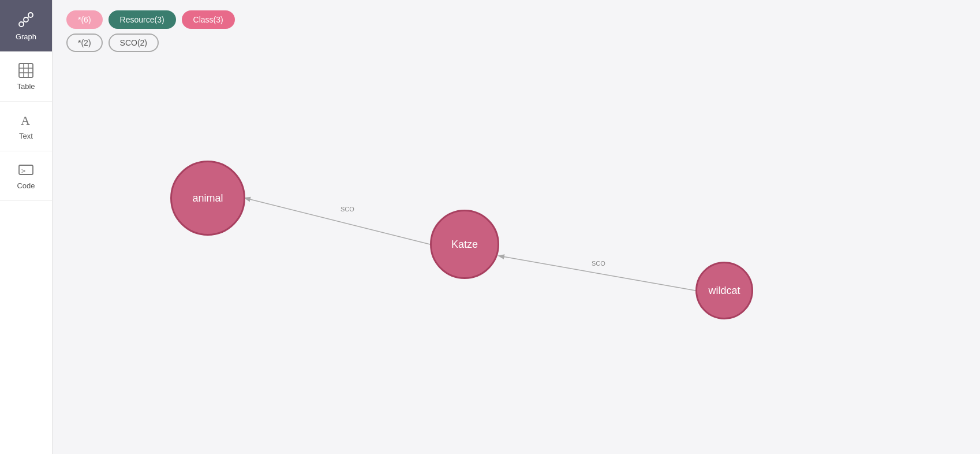  What do you see at coordinates (516, 43) in the screenshot?
I see `filter-bar-row2: *(2) SCO(2)` at bounding box center [516, 43].